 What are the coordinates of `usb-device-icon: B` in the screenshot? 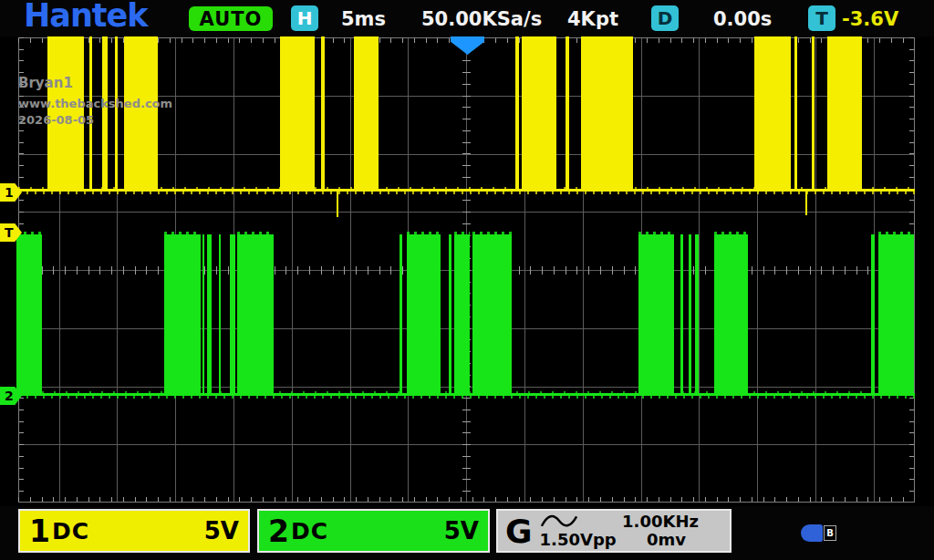 It's located at (819, 533).